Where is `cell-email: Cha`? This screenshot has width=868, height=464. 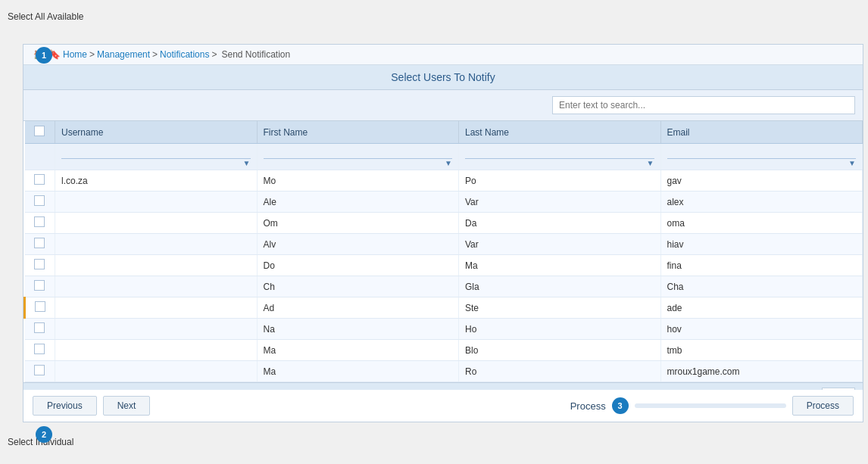 cell-email: Cha is located at coordinates (762, 287).